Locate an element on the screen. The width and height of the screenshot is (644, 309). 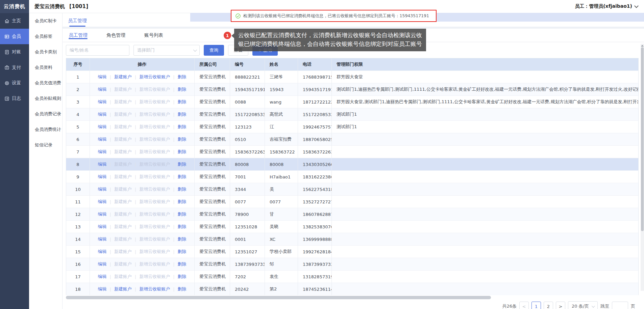
submenu-item-consume-stats: 会员消费统计 is located at coordinates (46, 130).